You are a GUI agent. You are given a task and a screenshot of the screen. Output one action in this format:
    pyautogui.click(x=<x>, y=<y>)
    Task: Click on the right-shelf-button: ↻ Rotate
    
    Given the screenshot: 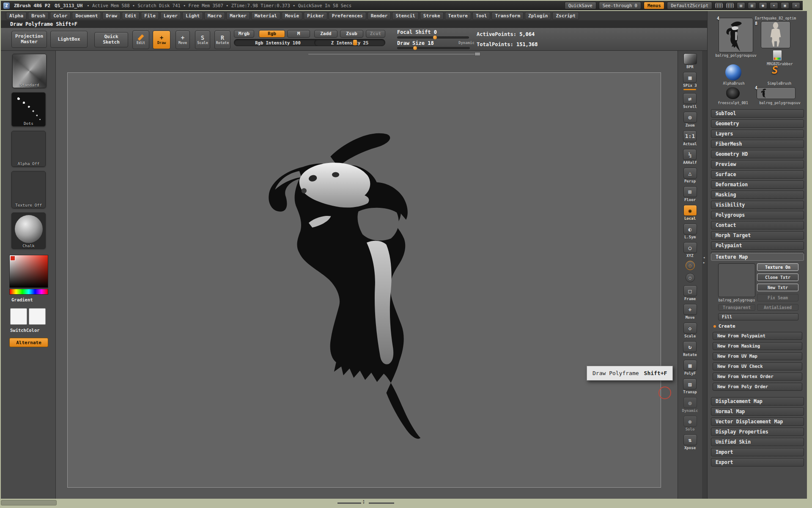 What is the action you would take?
    pyautogui.click(x=690, y=349)
    